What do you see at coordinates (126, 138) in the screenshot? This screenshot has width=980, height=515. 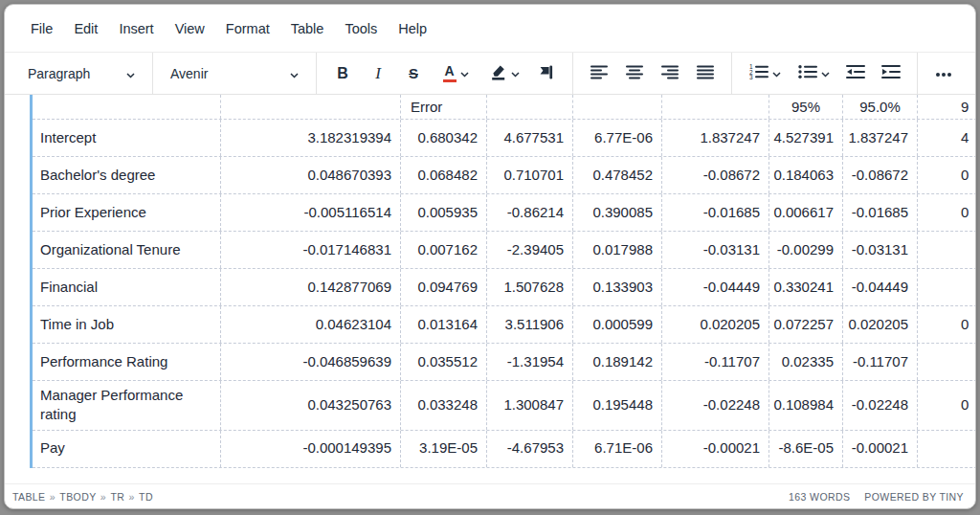 I see `row-label-cell: Intercept` at bounding box center [126, 138].